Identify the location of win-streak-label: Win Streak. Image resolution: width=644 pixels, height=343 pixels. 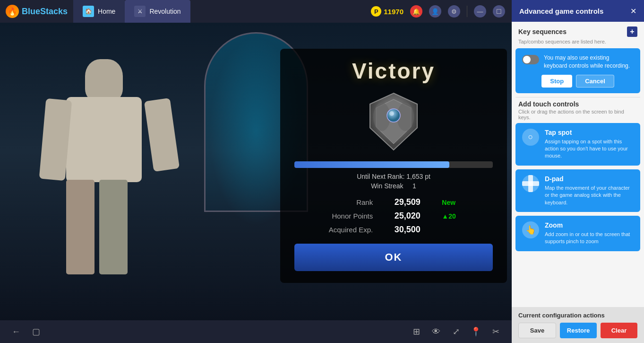
(387, 186).